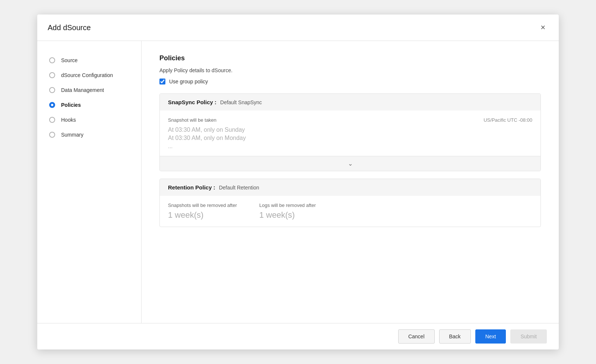  I want to click on snapshot-taken-label: Snapshot will be taken, so click(192, 120).